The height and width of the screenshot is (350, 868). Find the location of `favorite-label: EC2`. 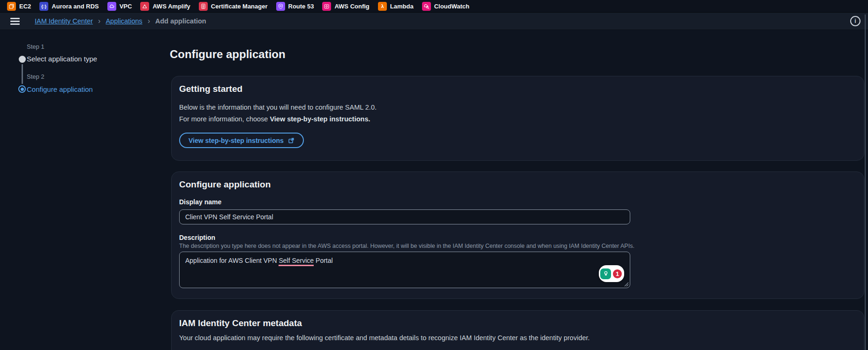

favorite-label: EC2 is located at coordinates (25, 7).